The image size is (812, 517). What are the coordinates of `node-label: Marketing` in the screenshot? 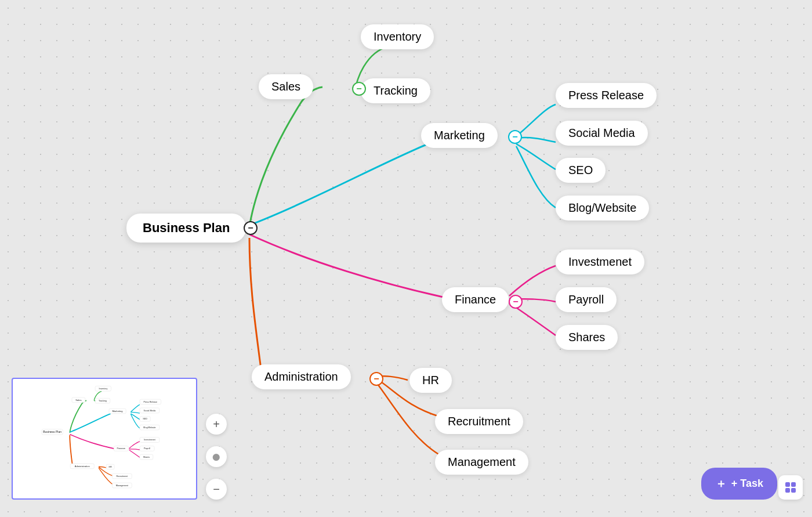 It's located at (459, 135).